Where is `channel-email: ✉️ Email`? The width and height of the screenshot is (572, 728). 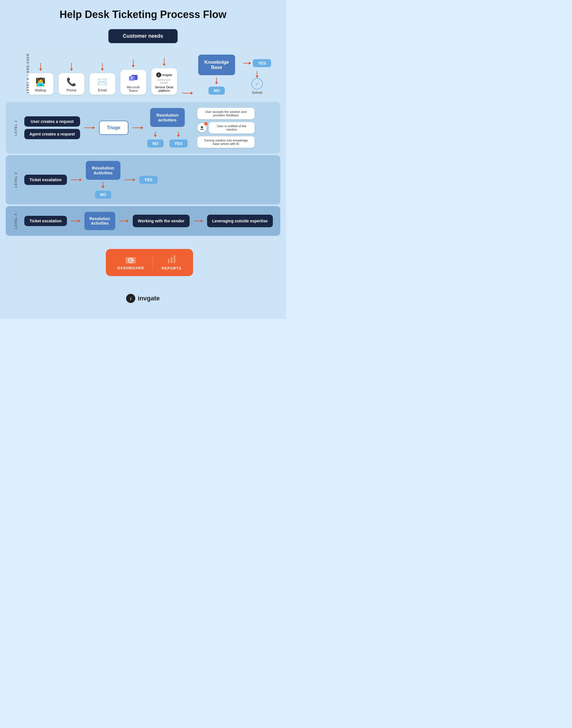 channel-email: ✉️ Email is located at coordinates (102, 79).